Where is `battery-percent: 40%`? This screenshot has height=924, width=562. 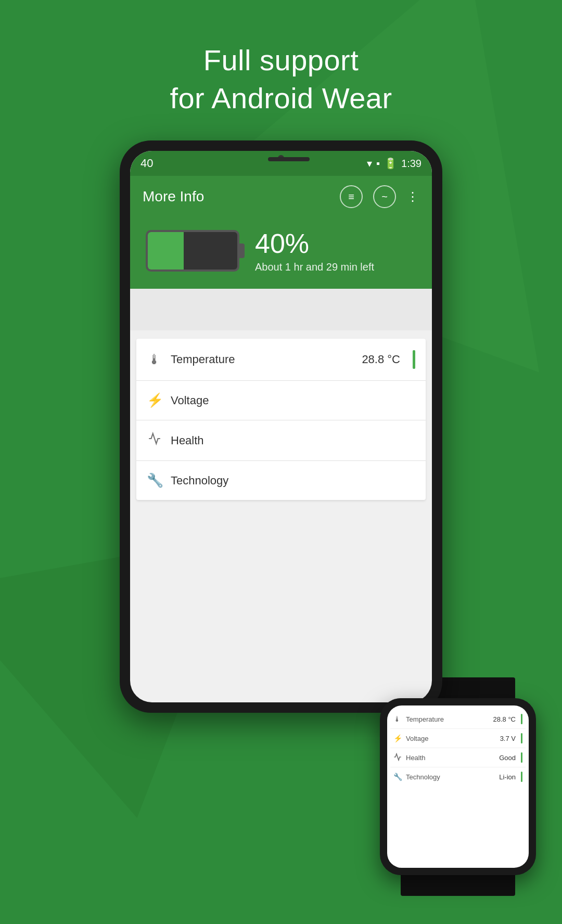
battery-percent: 40% is located at coordinates (314, 243).